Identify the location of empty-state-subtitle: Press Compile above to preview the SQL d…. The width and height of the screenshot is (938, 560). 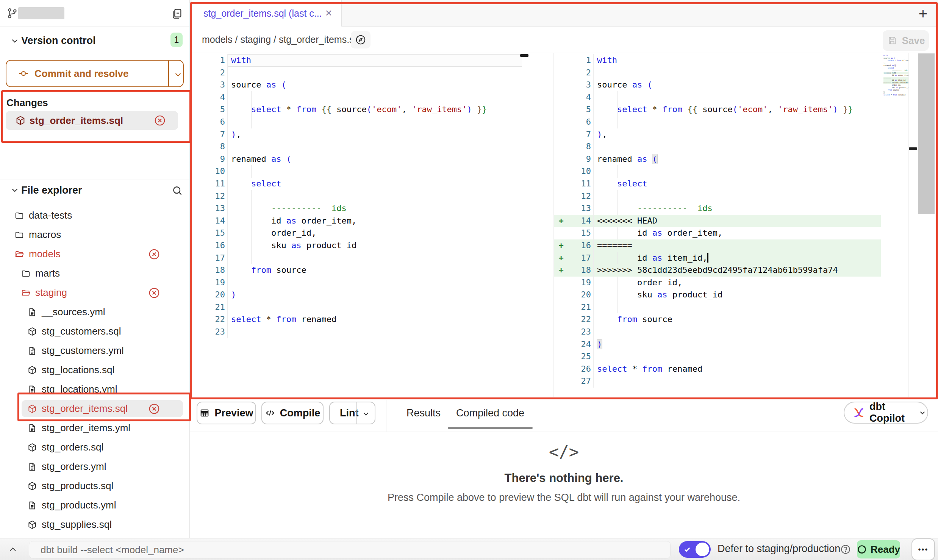
(564, 498).